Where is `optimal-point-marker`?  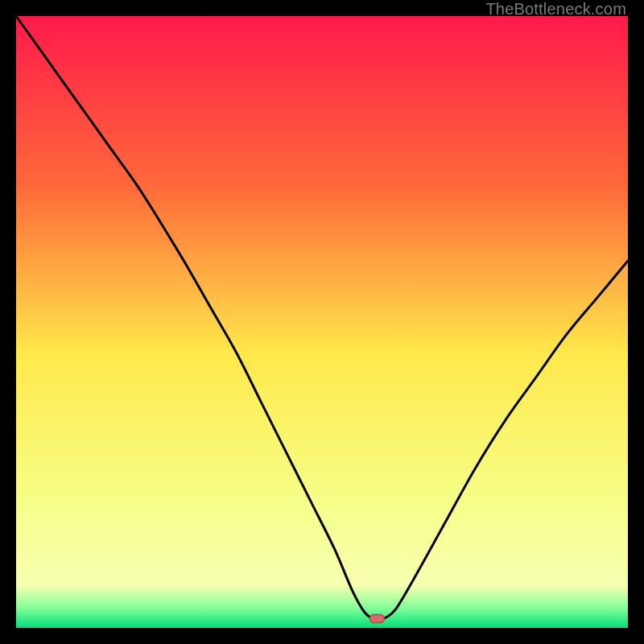
optimal-point-marker is located at coordinates (377, 619).